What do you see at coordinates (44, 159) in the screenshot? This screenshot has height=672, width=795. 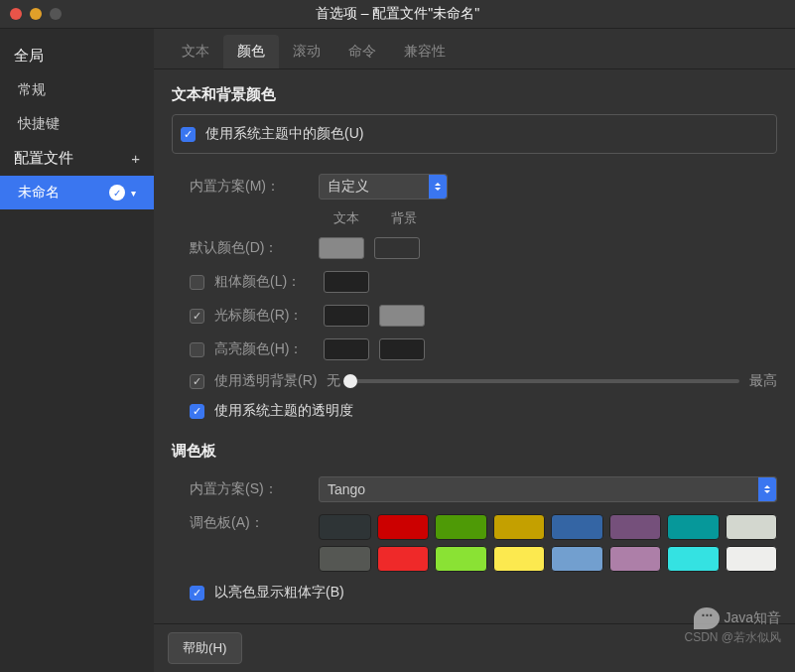 I see `profiles-label: 配置文件` at bounding box center [44, 159].